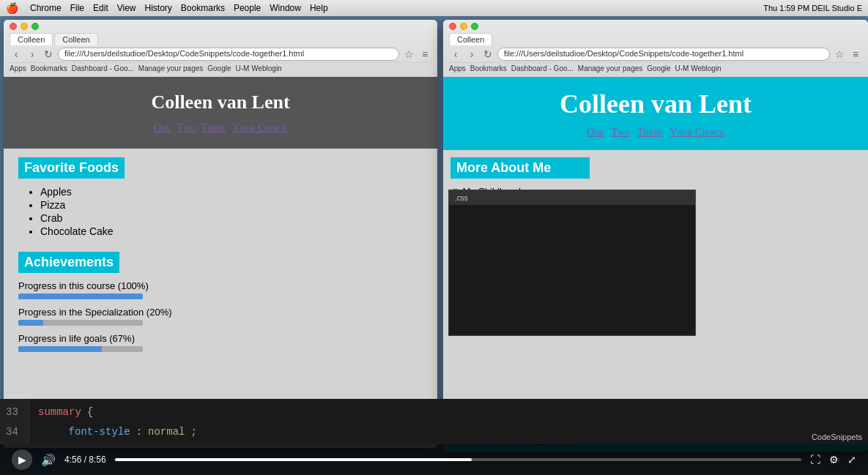 This screenshot has height=475, width=868. Describe the element at coordinates (834, 460) in the screenshot. I see `video-right-controls: ⛶ ⚙ ⤢` at that location.